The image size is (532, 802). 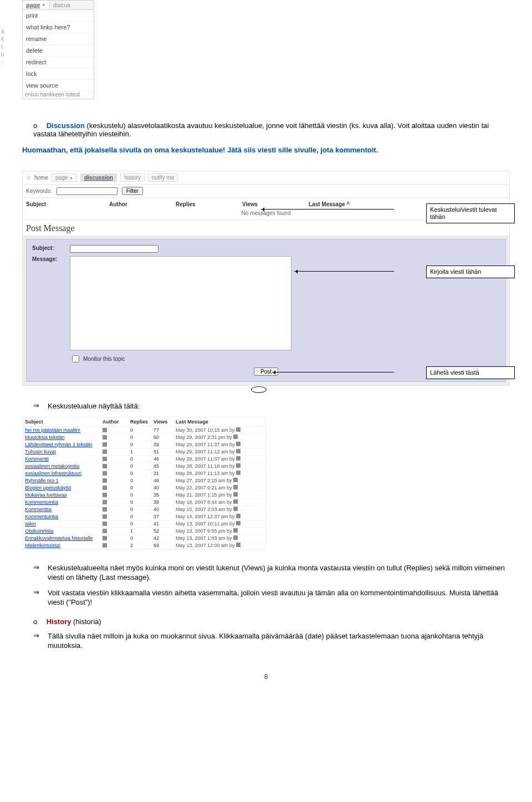 What do you see at coordinates (64, 545) in the screenshot?
I see `subject-link: Mielenkiintoista!` at bounding box center [64, 545].